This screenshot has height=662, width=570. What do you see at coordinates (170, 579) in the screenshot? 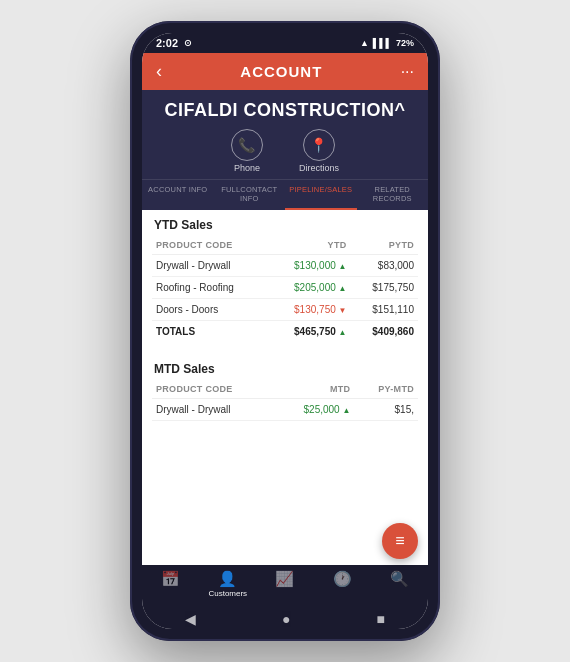
I see `calendar-icon: 📅` at bounding box center [170, 579].